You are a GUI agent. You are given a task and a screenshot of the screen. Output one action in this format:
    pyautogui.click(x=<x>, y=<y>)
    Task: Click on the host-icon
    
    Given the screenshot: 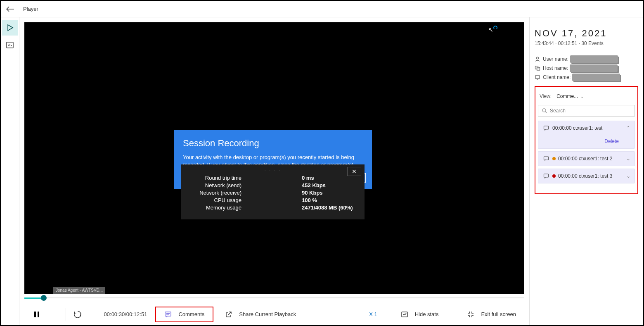 What is the action you would take?
    pyautogui.click(x=537, y=68)
    